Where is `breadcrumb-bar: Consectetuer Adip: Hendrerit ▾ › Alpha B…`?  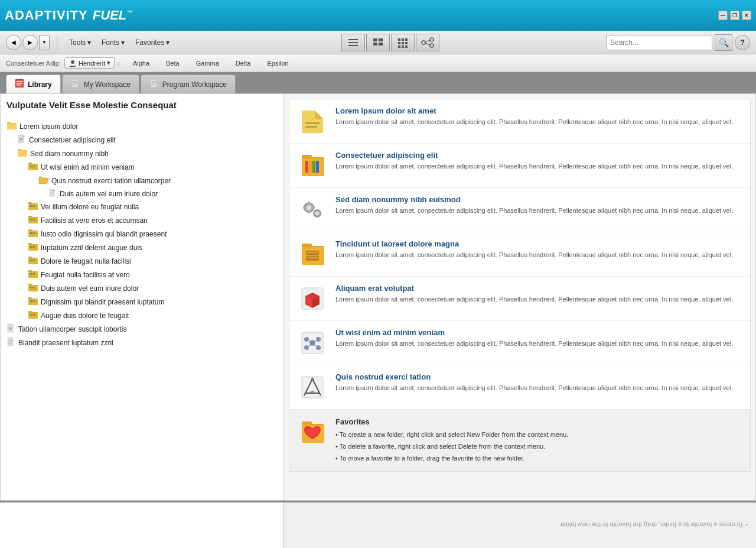
breadcrumb-bar: Consectetuer Adip: Hendrerit ▾ › Alpha B… is located at coordinates (378, 63).